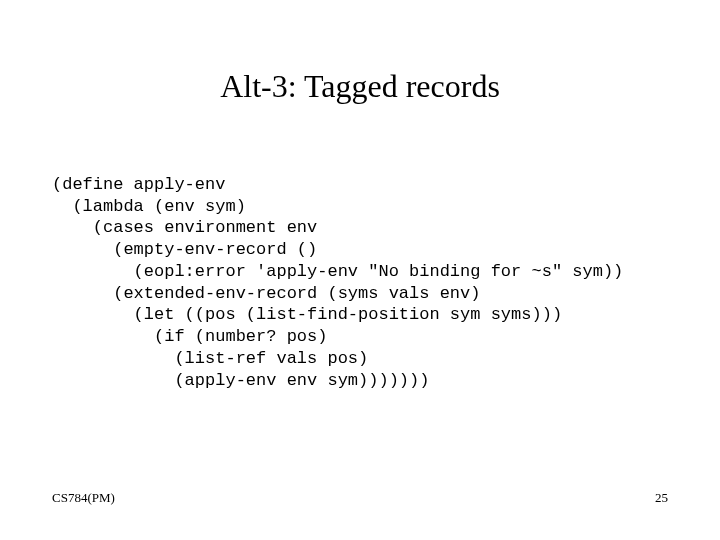 The height and width of the screenshot is (540, 720). Describe the element at coordinates (662, 498) in the screenshot. I see `page-number: 25` at that location.